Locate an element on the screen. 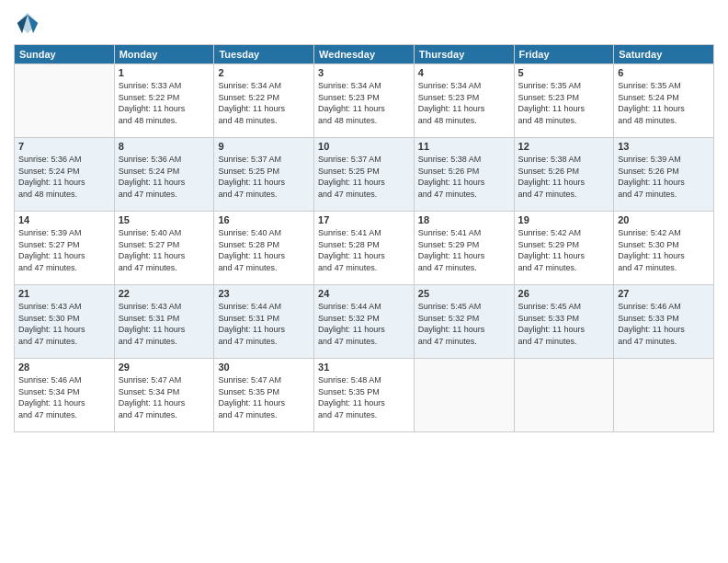  calendar-cell: 11Sunrise: 5:38 AM Sunset: 5:26 PM Dayli… is located at coordinates (463, 175).